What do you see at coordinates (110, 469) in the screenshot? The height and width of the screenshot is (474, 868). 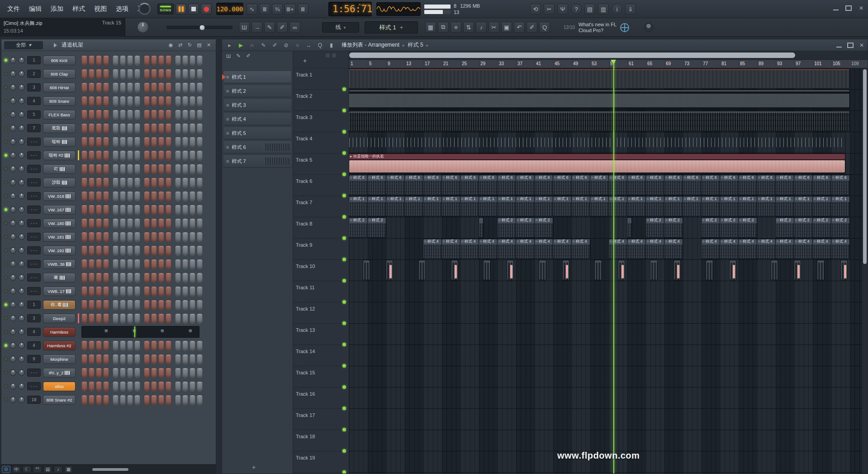 I see `rack-hscrollbar` at bounding box center [110, 469].